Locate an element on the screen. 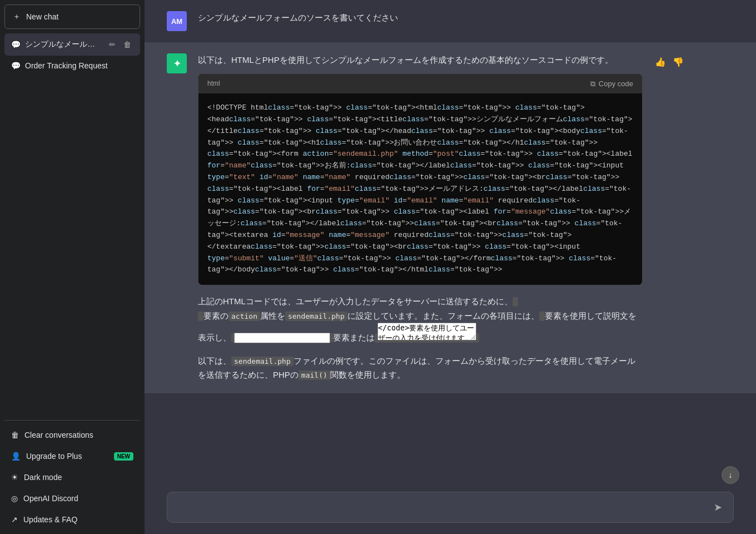  ai-avatar: ✦ is located at coordinates (177, 63).